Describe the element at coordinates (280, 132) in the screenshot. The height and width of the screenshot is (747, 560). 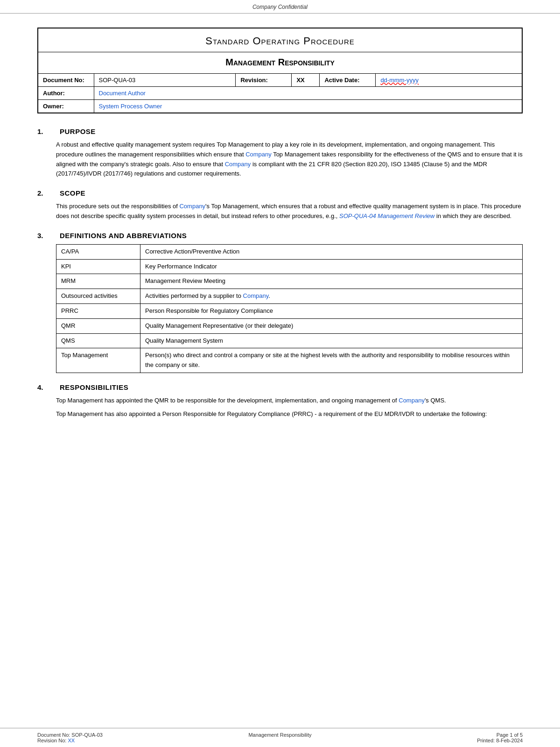
I see `section-purpose-header: 1. Purpose` at that location.